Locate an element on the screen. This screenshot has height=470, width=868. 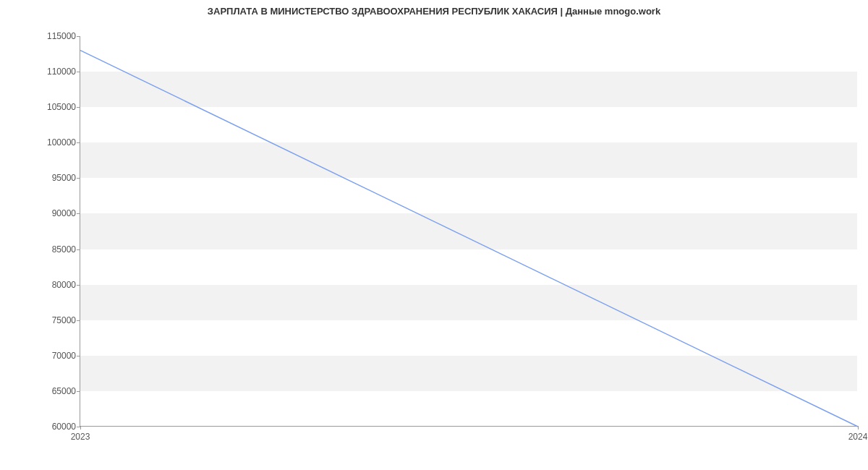
y-axis-tick-label: 80000 is located at coordinates (56, 285).